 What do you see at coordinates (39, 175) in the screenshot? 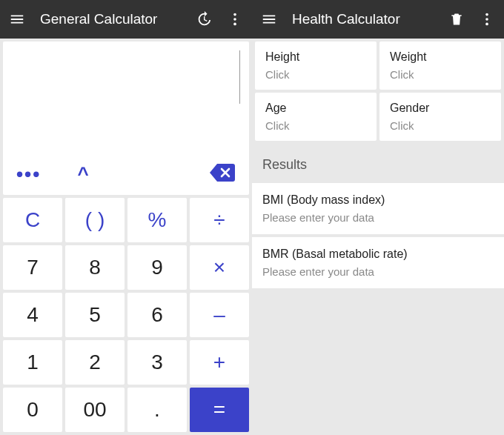
I see `more-button: •••` at bounding box center [39, 175].